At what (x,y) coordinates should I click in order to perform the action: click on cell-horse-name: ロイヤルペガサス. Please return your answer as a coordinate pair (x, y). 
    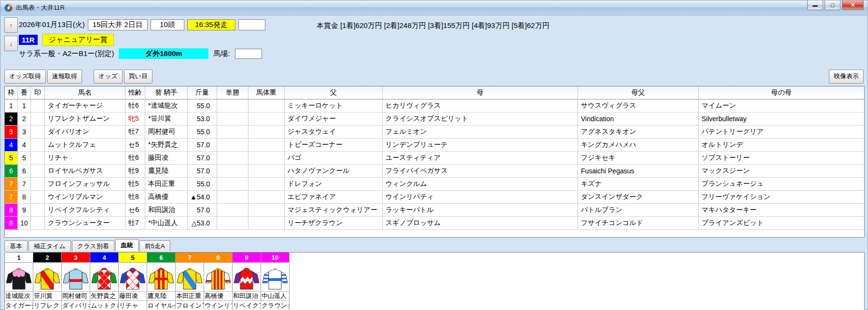
    Looking at the image, I should click on (85, 171).